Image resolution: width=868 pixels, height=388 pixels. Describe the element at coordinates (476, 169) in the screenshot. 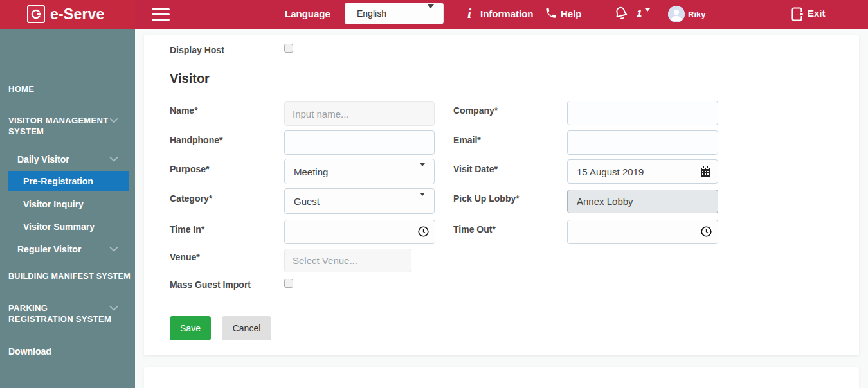

I see `visit-date-label: Visit Date*` at that location.